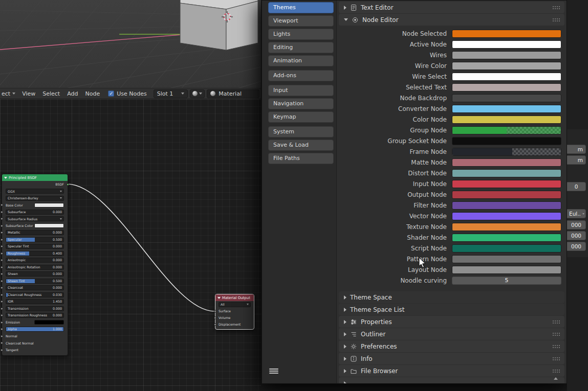 Image resolution: width=588 pixels, height=391 pixels. Describe the element at coordinates (507, 66) in the screenshot. I see `color-swatch-wire-color` at that location.